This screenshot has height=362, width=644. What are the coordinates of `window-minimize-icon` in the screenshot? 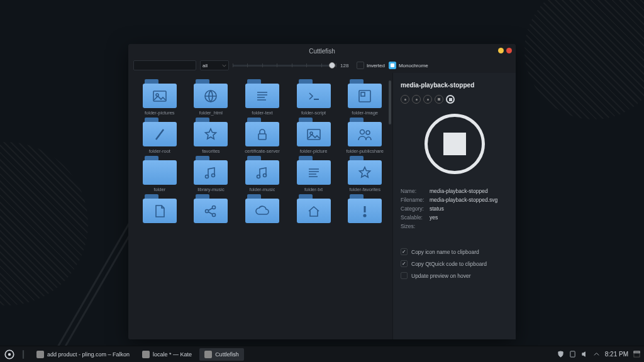 It's located at (501, 50).